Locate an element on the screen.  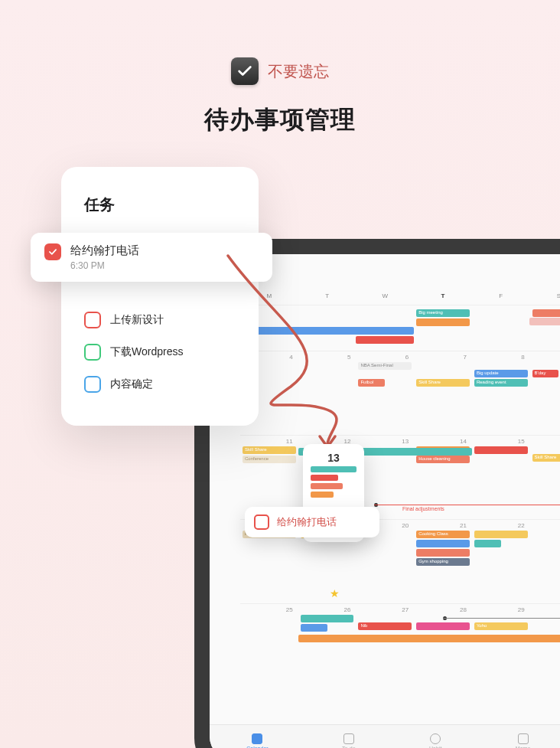
event-bar: Conference is located at coordinates (269, 459).